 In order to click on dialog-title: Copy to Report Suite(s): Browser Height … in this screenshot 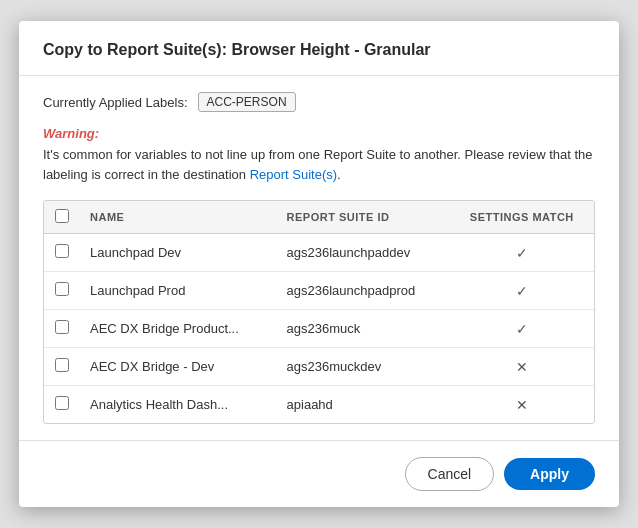, I will do `click(319, 50)`.